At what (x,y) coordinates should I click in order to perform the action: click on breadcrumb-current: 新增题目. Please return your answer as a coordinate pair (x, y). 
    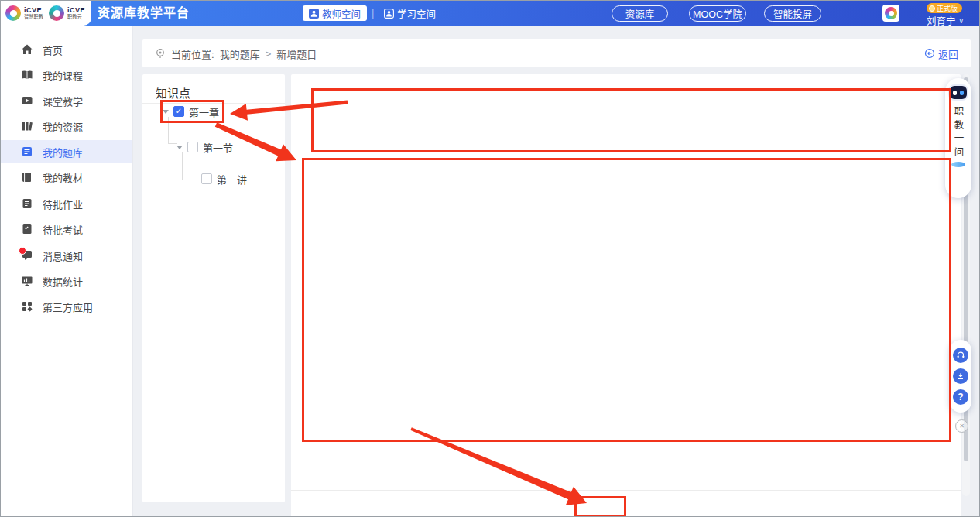
    Looking at the image, I should click on (296, 54).